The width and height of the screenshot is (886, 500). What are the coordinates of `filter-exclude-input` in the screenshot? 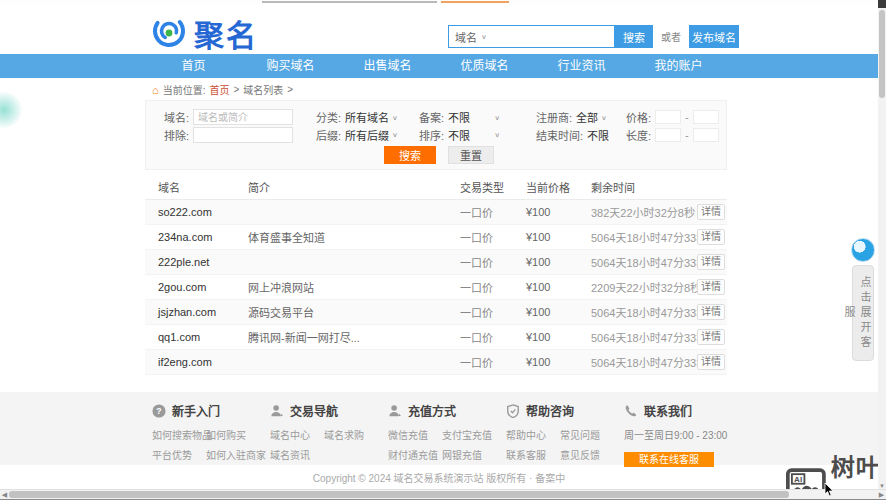 It's located at (243, 135).